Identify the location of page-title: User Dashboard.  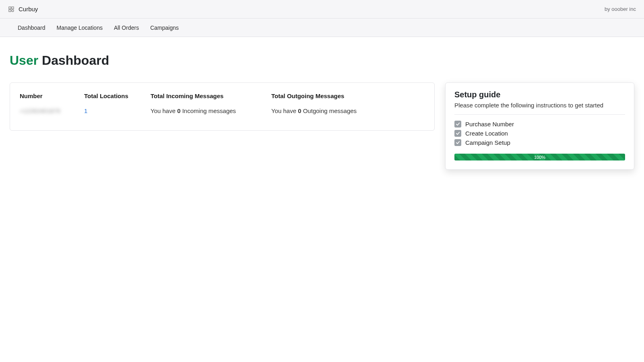
(322, 60).